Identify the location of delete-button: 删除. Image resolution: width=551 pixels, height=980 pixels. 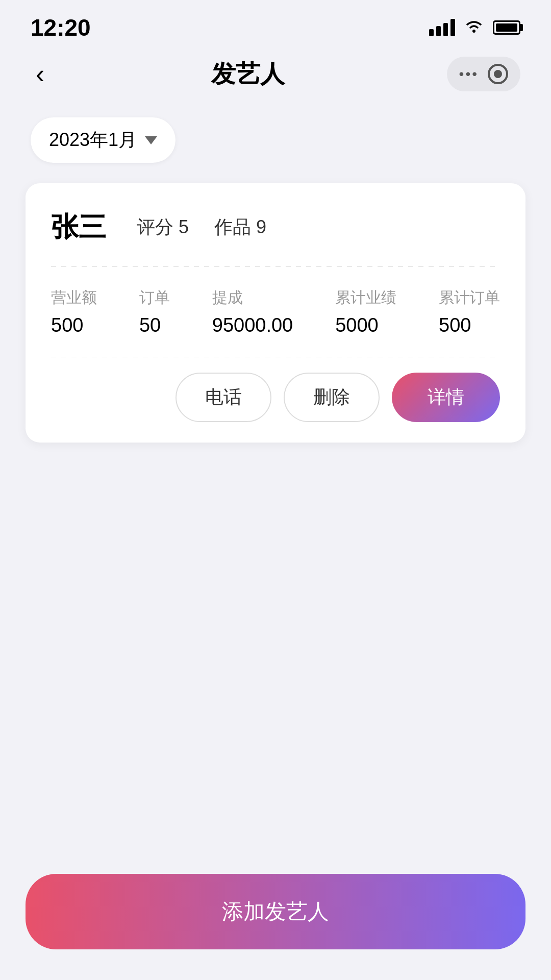
(332, 397).